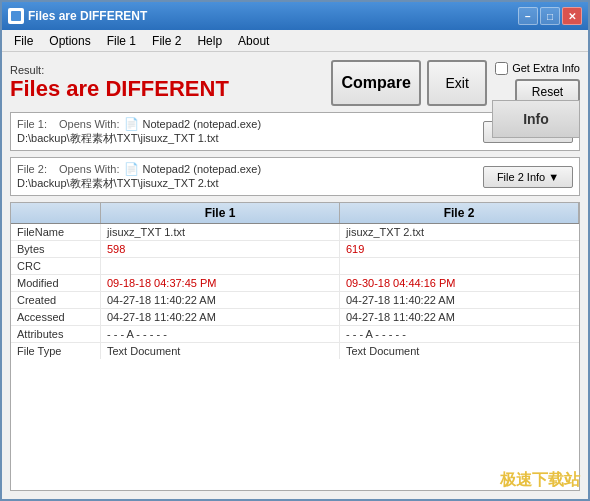 The image size is (590, 501). Describe the element at coordinates (546, 68) in the screenshot. I see `extra-info-label: Get Extra Info` at that location.